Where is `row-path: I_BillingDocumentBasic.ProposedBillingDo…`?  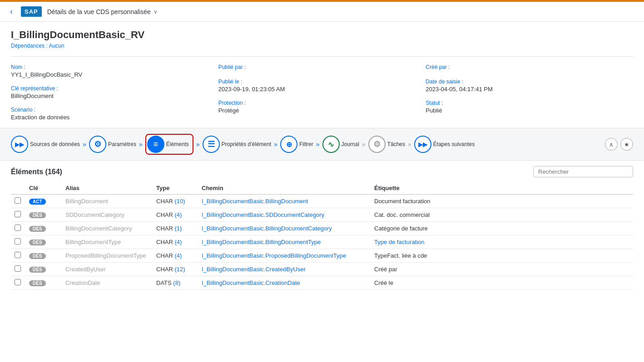
row-path: I_BillingDocumentBasic.ProposedBillingDo… is located at coordinates (284, 256).